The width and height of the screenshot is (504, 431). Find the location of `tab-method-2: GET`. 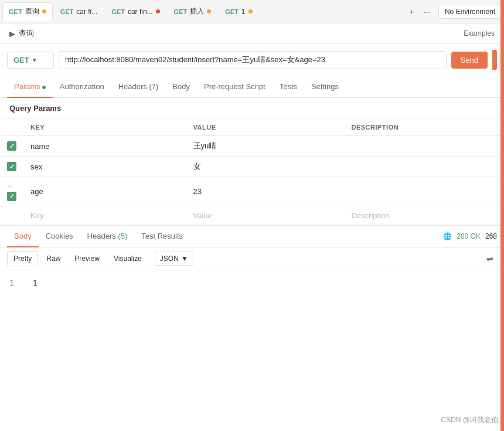

tab-method-2: GET is located at coordinates (67, 12).